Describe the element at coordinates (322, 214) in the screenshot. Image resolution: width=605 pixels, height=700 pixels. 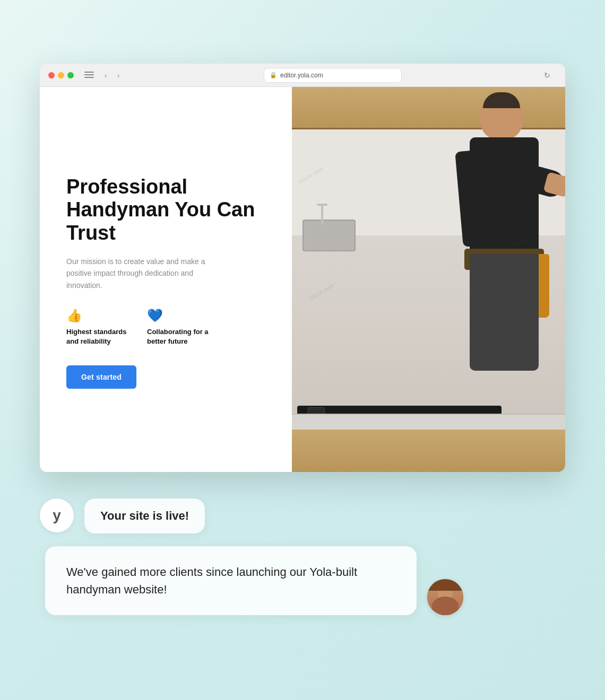
I see `faucet` at that location.